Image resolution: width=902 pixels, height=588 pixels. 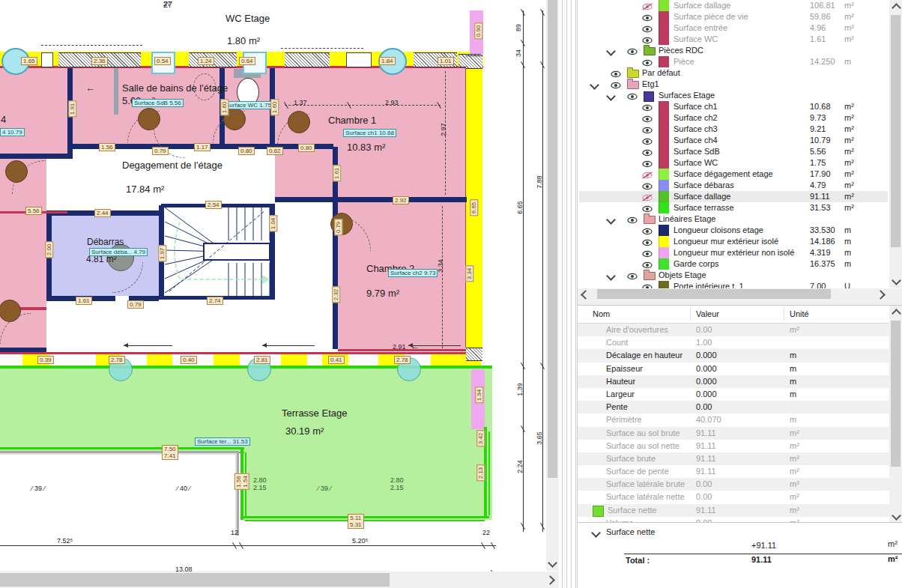 I want to click on tree-row: Par défaut, so click(x=733, y=73).